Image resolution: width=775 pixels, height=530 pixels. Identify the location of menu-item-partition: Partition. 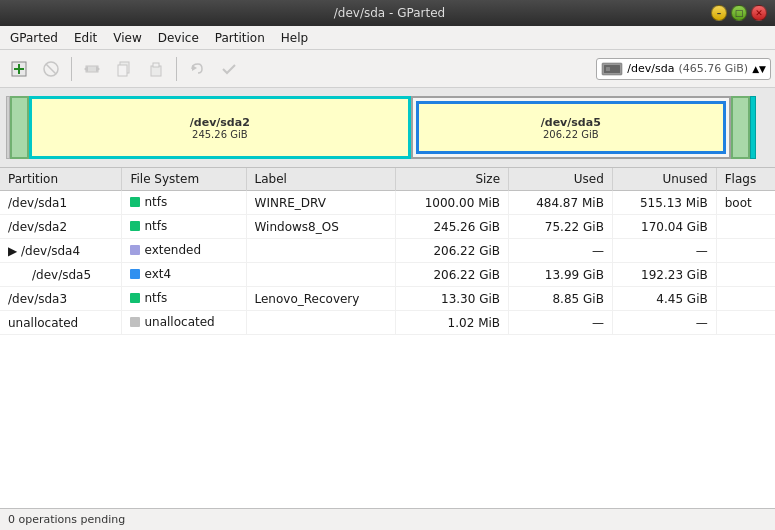
(240, 38).